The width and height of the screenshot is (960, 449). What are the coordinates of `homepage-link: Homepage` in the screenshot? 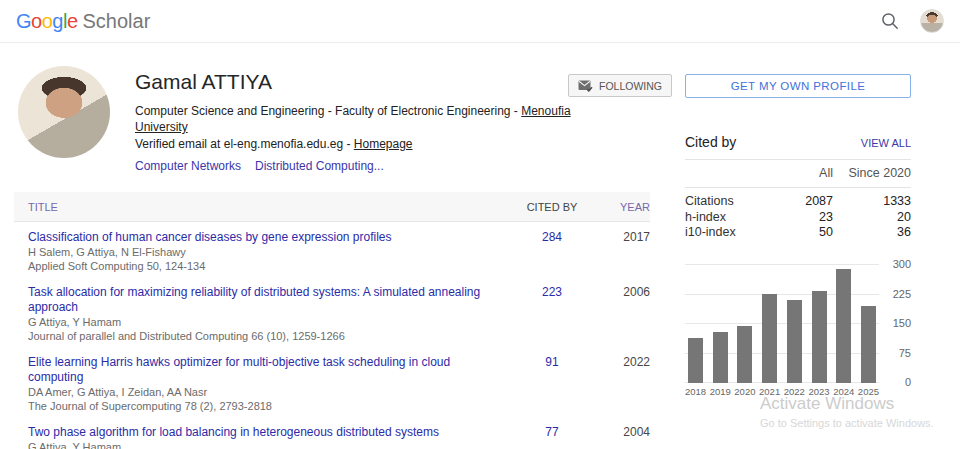 It's located at (384, 144).